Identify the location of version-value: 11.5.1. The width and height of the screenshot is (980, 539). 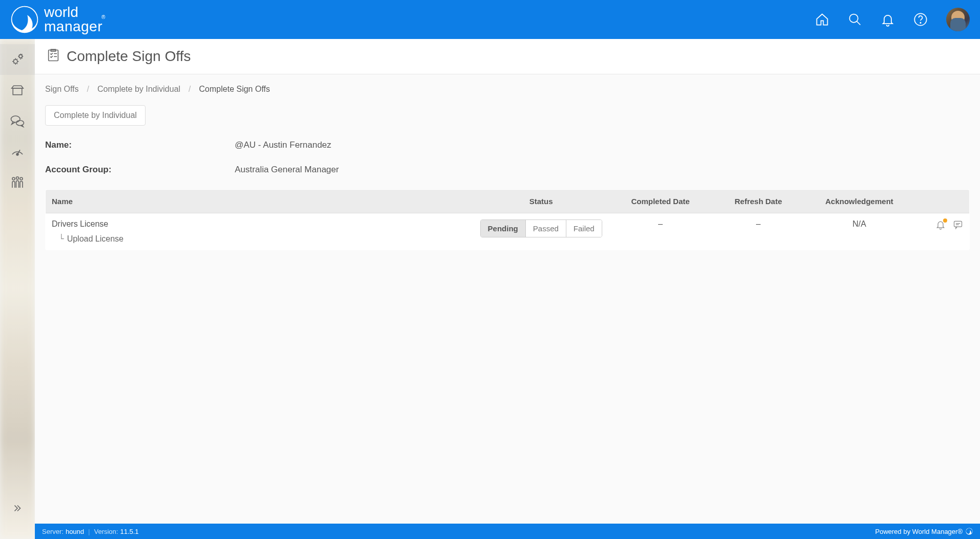
(129, 531).